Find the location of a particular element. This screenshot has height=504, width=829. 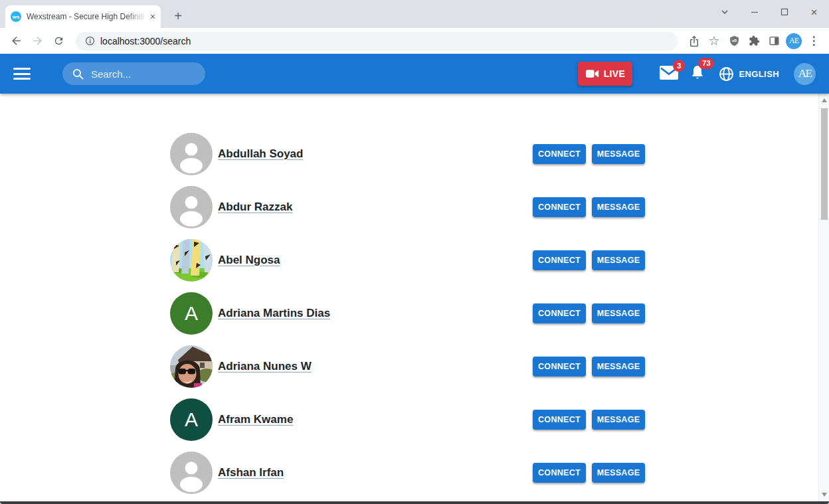

tab-close-icon: × is located at coordinates (153, 17).